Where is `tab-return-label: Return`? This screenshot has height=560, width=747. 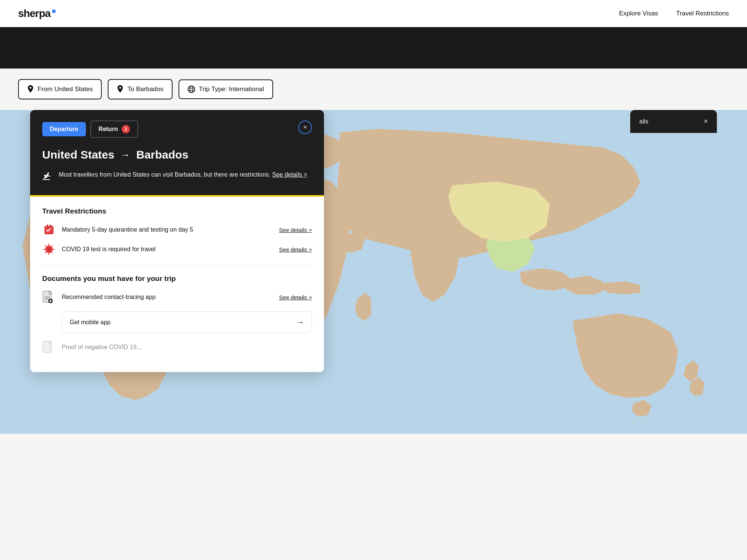
tab-return-label: Return is located at coordinates (108, 129).